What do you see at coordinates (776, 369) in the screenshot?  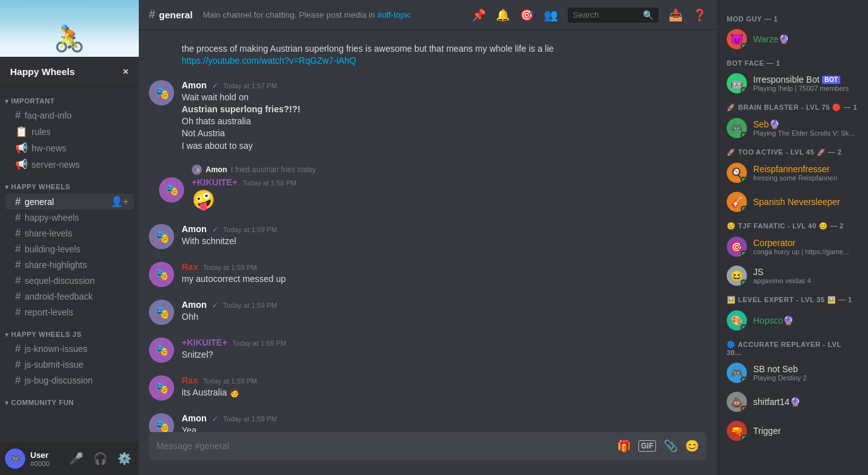 I see `member-name: SB not Seb` at bounding box center [776, 369].